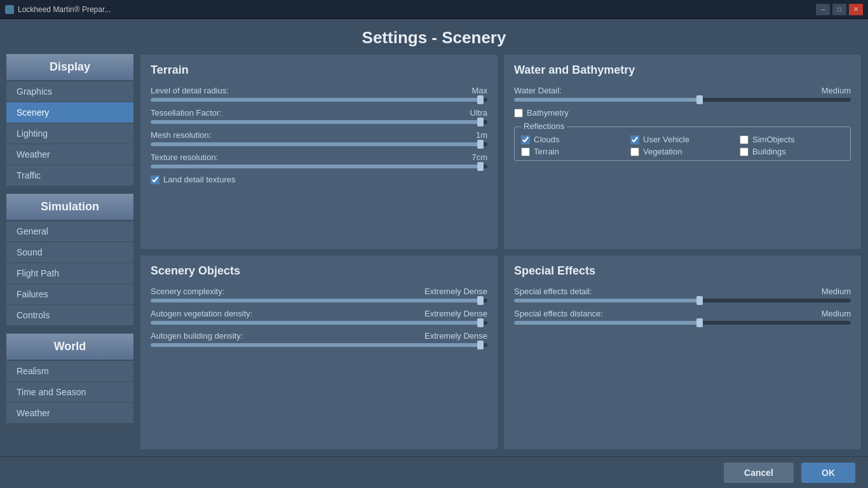 This screenshot has width=868, height=488. What do you see at coordinates (662, 151) in the screenshot?
I see `reflection-vegetation-label: Vegetation` at bounding box center [662, 151].